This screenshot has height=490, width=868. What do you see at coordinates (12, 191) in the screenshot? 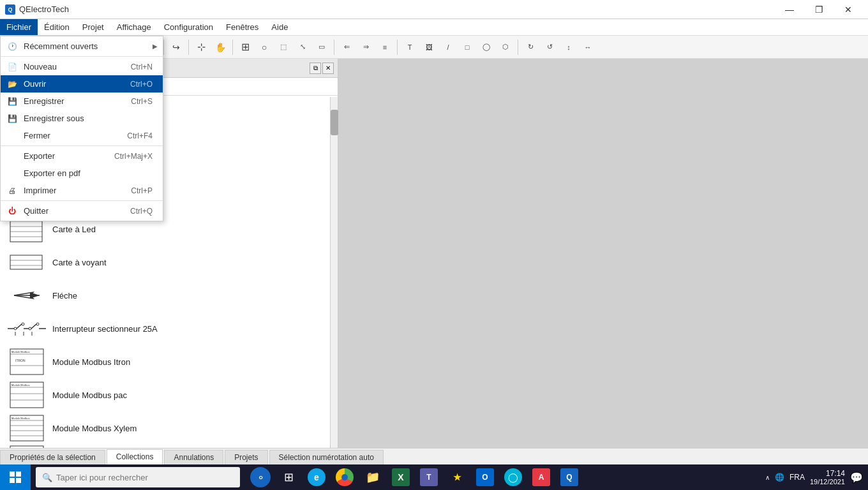
I see `imprimer-icon: 🖨` at bounding box center [12, 191].